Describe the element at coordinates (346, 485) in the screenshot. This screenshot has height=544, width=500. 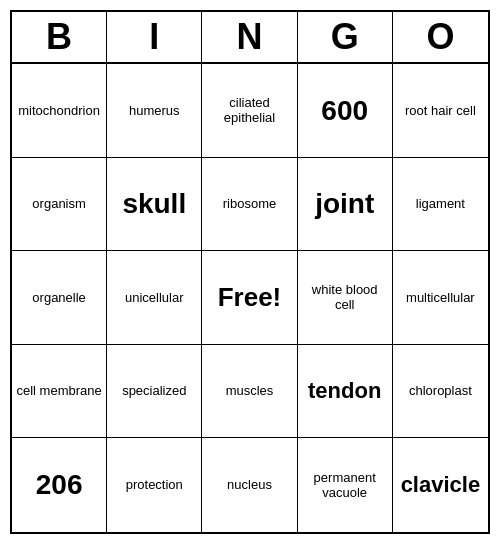
I see `bingo-cell: permanent vacuole` at that location.